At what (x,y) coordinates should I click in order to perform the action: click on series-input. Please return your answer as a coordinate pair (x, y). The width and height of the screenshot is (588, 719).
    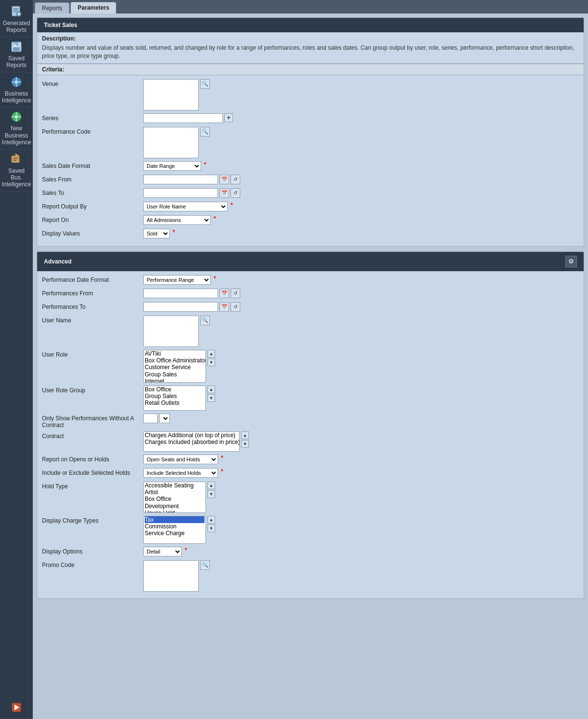
    Looking at the image, I should click on (183, 118).